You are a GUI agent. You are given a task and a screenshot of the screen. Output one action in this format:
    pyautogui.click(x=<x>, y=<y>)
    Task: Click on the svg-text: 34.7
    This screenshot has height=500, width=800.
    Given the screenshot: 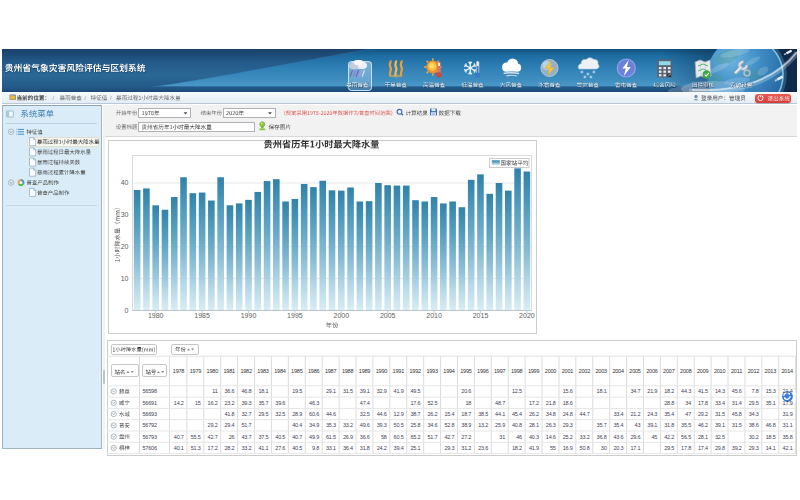 What is the action you would take?
    pyautogui.click(x=635, y=391)
    